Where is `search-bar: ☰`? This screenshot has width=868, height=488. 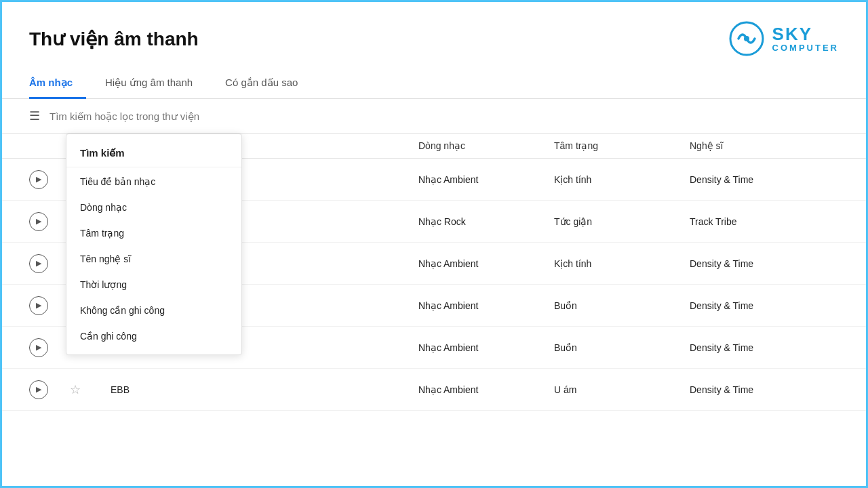 search-bar: ☰ is located at coordinates (434, 117).